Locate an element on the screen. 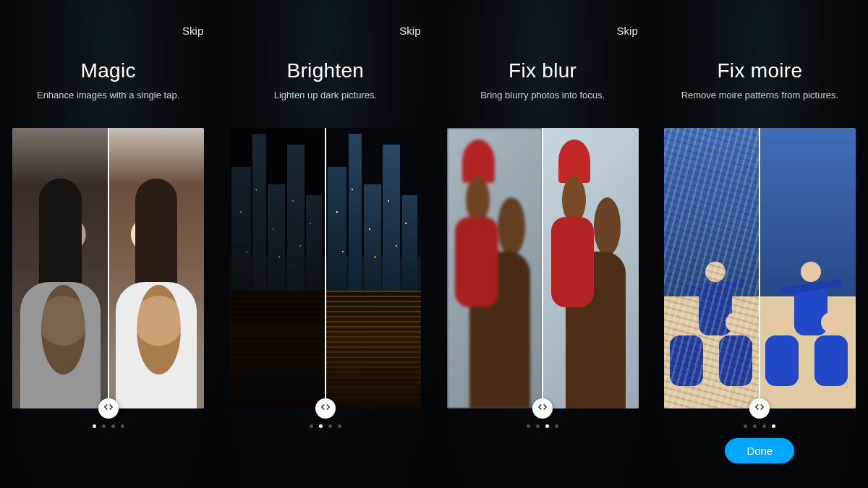 This screenshot has width=868, height=488. panel-title: Fix blur is located at coordinates (542, 71).